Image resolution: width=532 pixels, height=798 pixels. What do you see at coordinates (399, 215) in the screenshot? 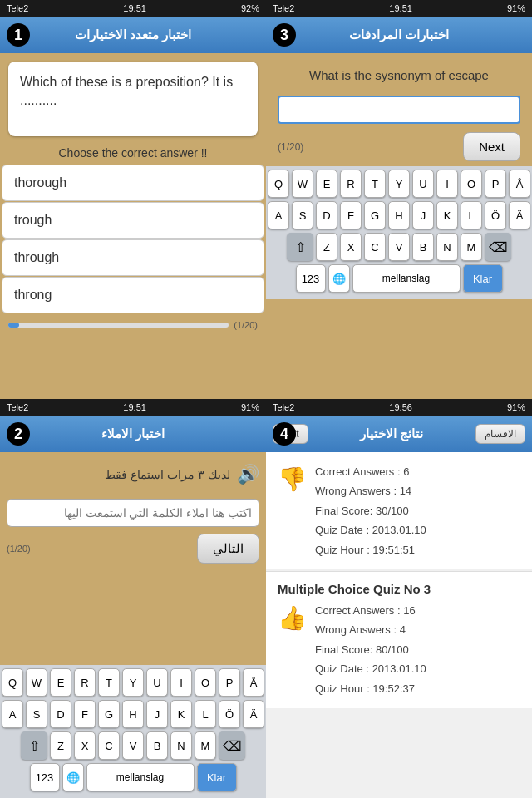
I see `key-H-3: H` at bounding box center [399, 215].